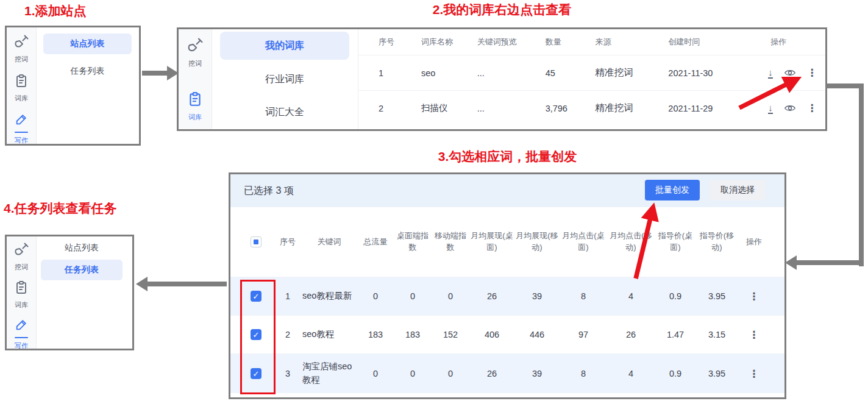  What do you see at coordinates (60, 208) in the screenshot?
I see `step4-title: 4.任务列表查看任务` at bounding box center [60, 208].